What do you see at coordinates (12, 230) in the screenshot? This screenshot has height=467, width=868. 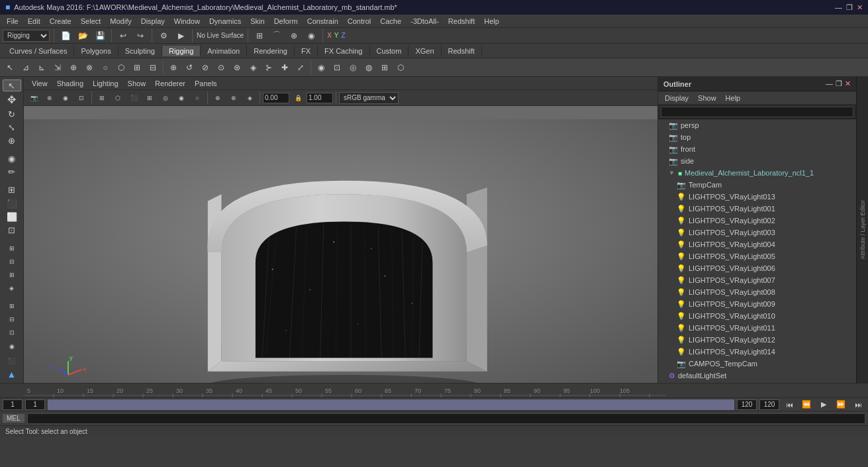 I see `tool-box2: ⊡` at bounding box center [12, 230].